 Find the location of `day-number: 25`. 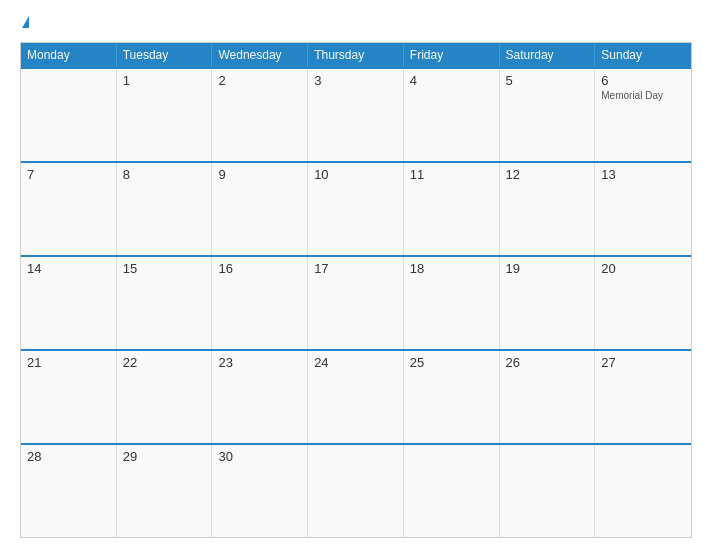

day-number: 25 is located at coordinates (452, 362).